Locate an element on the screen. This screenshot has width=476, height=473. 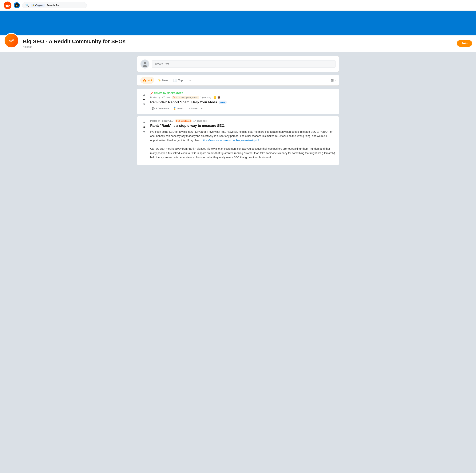
subreddit-name: r/bigseo is located at coordinates (238, 47).